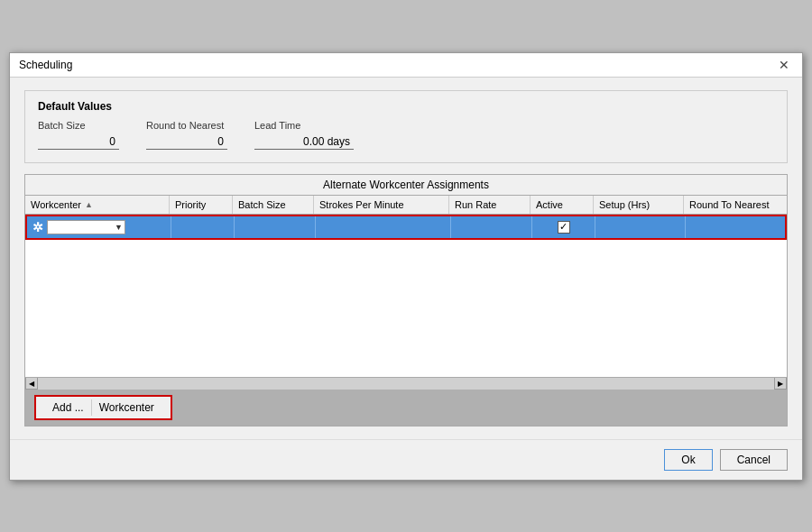  What do you see at coordinates (406, 126) in the screenshot?
I see `default-values-section: Default Values Batch Size Round to Neare…` at bounding box center [406, 126].